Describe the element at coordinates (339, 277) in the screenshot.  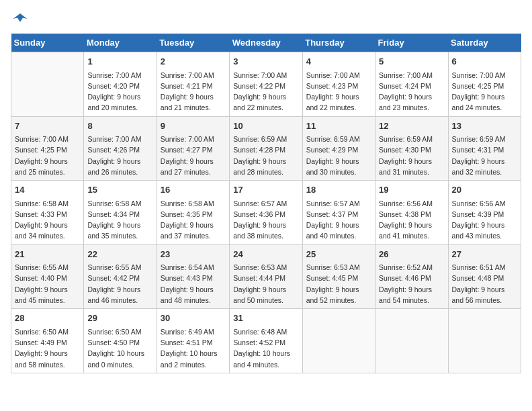
I see `calendar-cell: 25Sunrise: 6:53 AM Sunset: 4:45 PM Dayli…` at that location.